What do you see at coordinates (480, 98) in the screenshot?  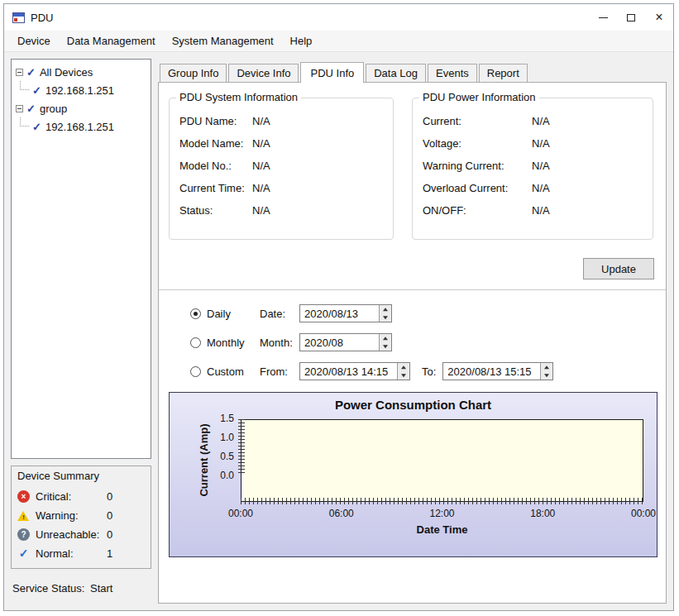 I see `groupbox-title: PDU Power Information` at bounding box center [480, 98].